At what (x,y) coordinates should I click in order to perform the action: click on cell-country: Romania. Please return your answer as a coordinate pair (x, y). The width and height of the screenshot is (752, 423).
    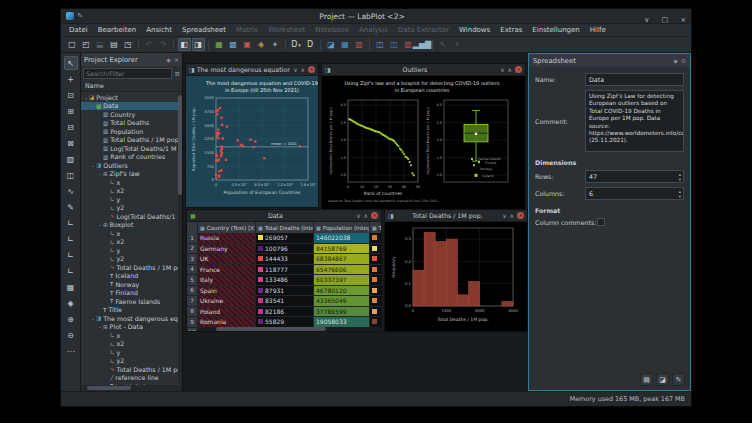
    Looking at the image, I should click on (227, 322).